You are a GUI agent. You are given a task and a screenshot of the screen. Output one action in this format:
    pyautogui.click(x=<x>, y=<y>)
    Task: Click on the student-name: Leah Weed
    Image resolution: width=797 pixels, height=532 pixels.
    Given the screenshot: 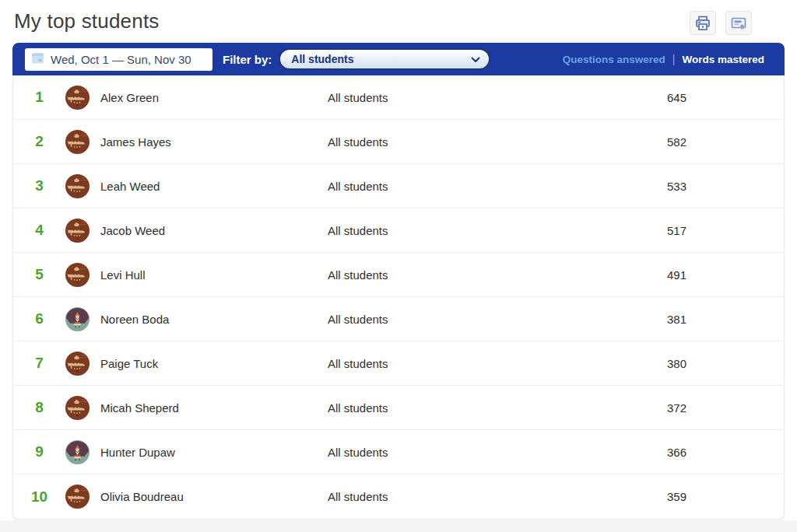 What is the action you would take?
    pyautogui.click(x=214, y=187)
    